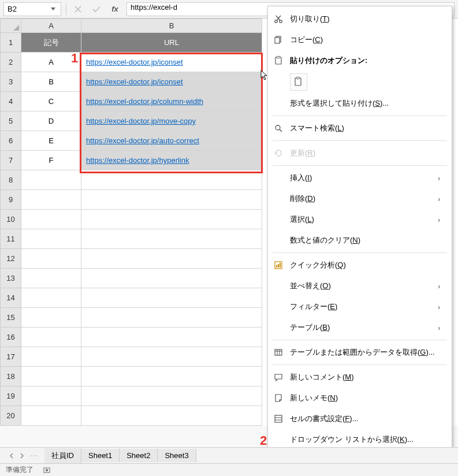 Image resolution: width=458 pixels, height=476 pixels. Describe the element at coordinates (172, 318) in the screenshot. I see `cell-B15` at that location.